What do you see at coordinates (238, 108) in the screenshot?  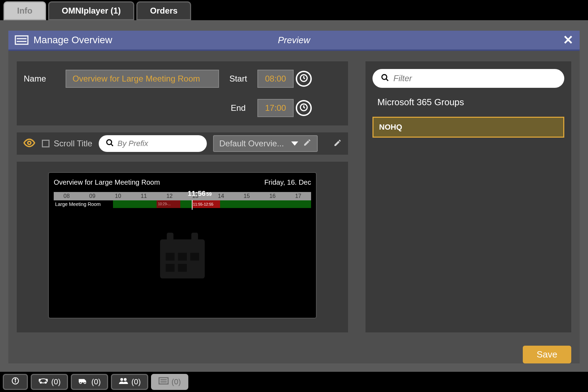 I see `end-label: End` at bounding box center [238, 108].